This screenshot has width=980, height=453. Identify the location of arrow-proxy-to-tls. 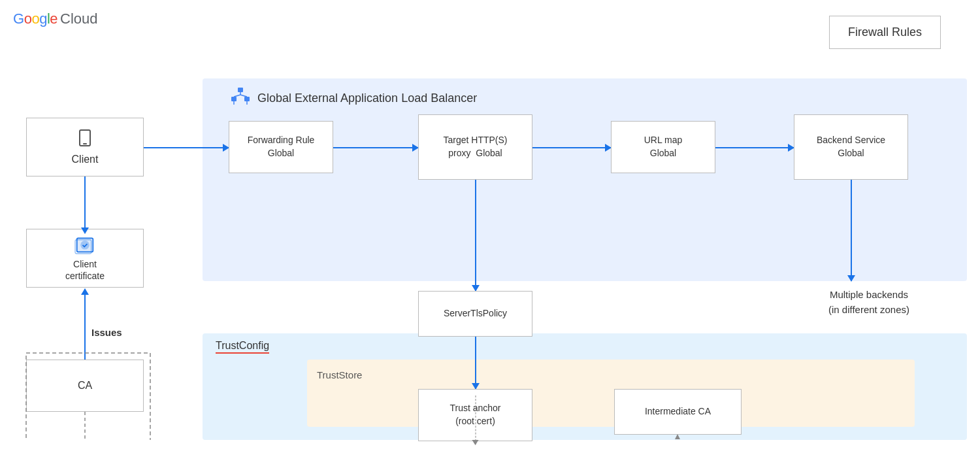
(476, 235).